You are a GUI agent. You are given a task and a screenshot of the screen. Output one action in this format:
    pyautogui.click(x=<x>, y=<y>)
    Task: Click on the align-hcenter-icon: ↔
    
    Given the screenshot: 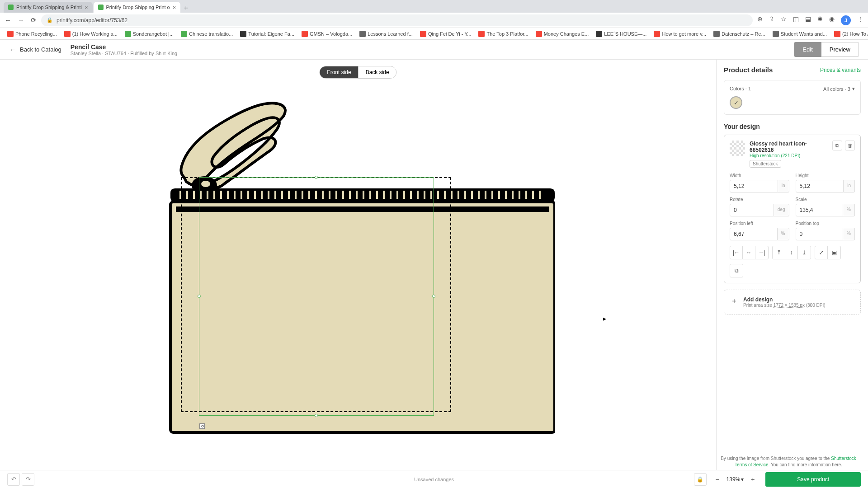 What is the action you would take?
    pyautogui.click(x=749, y=253)
    